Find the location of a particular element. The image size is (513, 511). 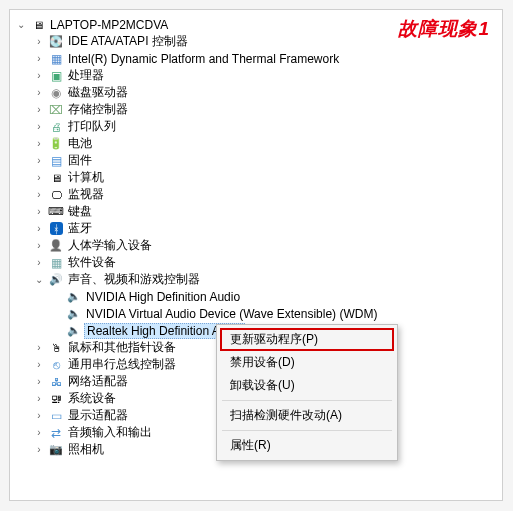

kbd-icon is located at coordinates (56, 212).